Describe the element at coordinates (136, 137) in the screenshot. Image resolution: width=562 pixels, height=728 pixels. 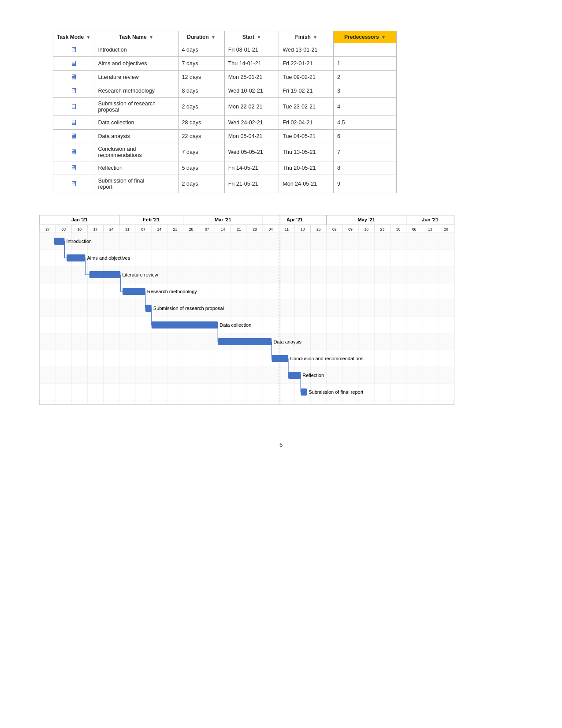
I see `task-name-cell: Data anaysis` at that location.